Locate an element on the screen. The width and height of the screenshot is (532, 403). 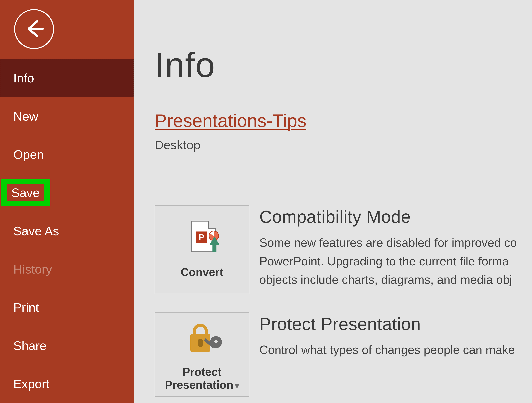
back-button is located at coordinates (34, 29).